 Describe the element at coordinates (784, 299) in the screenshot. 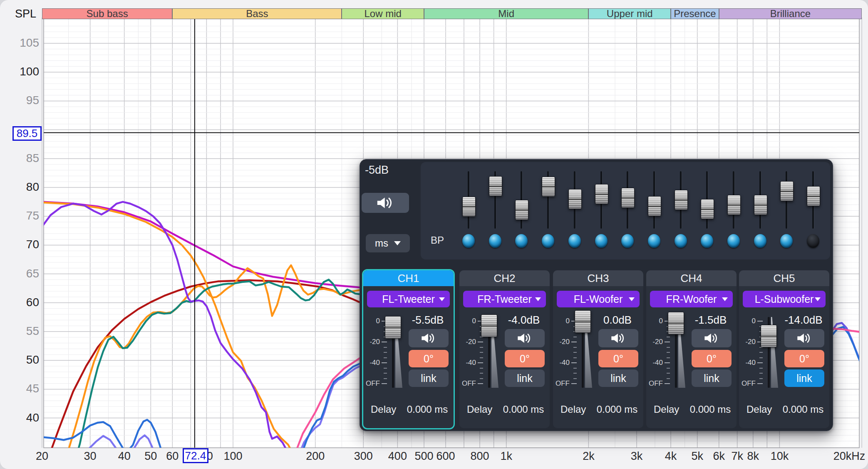

I see `output-select-ch5: L-Subwoofer` at that location.